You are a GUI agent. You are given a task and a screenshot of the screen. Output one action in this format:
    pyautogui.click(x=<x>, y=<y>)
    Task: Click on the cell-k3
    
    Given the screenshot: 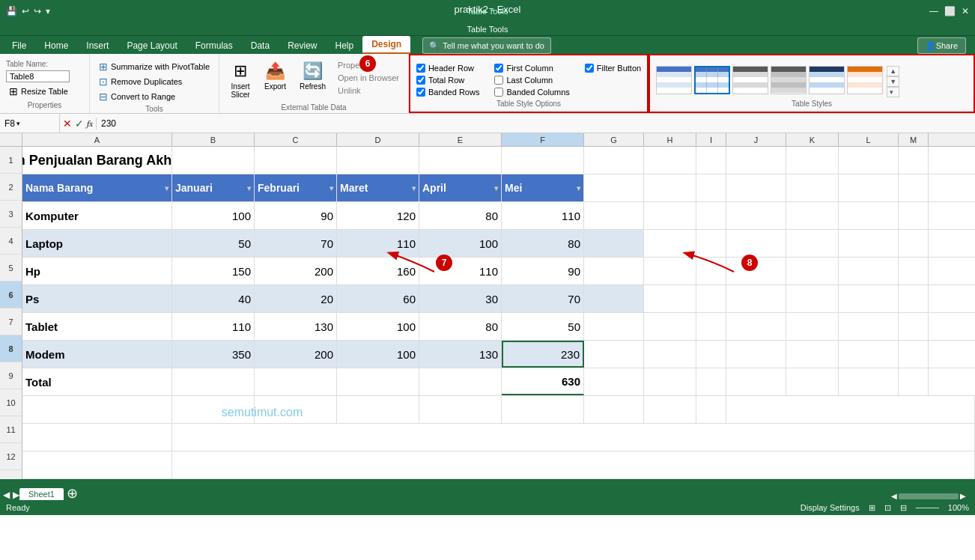 What is the action you would take?
    pyautogui.click(x=812, y=216)
    